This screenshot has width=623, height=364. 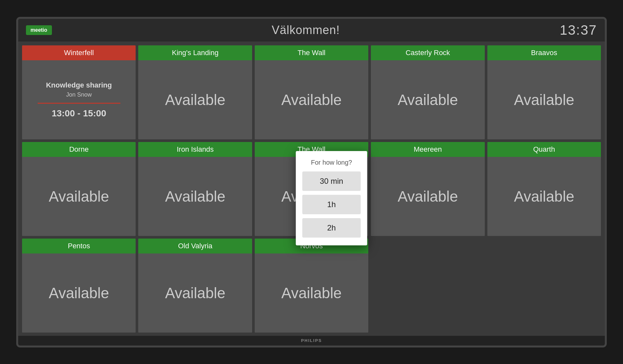 I want to click on room-body-kings-landing: Available, so click(x=195, y=100).